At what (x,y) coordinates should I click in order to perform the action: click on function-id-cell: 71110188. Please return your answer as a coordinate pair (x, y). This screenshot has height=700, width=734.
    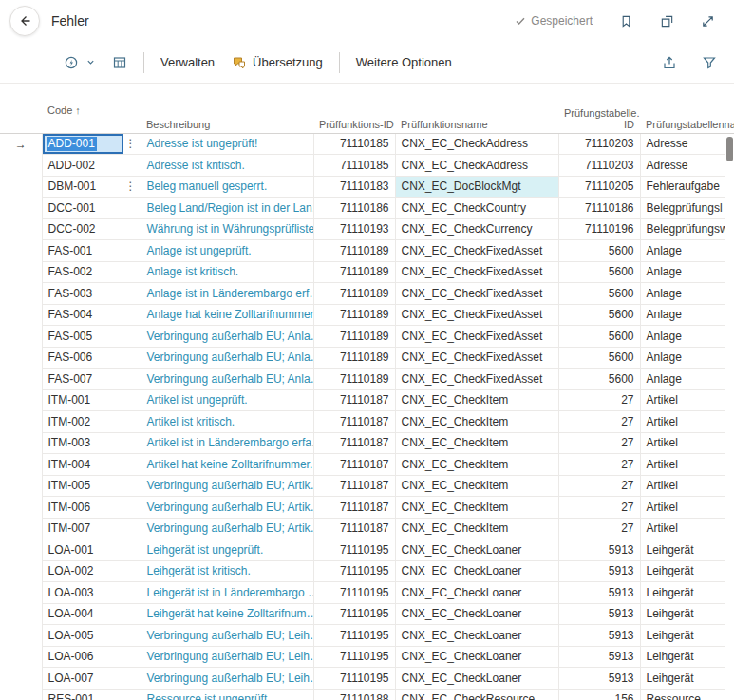
    Looking at the image, I should click on (354, 694).